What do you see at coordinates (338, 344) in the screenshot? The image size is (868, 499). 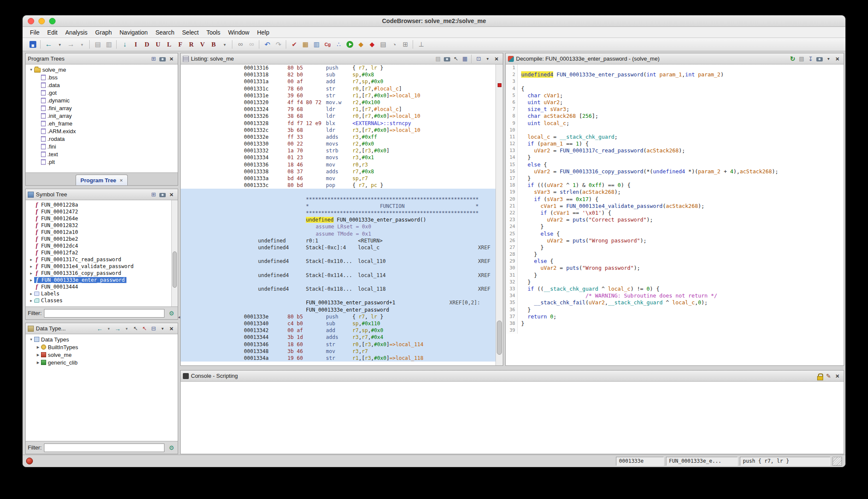 I see `listing-line-00013346: 0001334618 60strr0,[r3,#0x0]=>local_114` at bounding box center [338, 344].